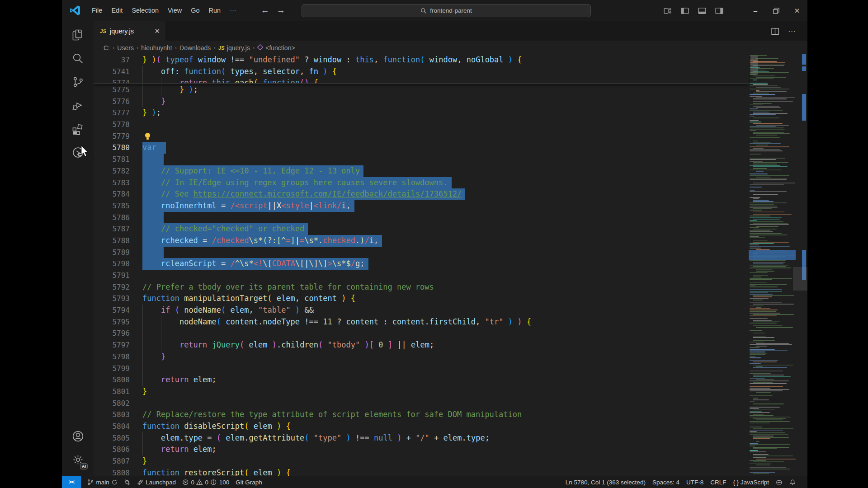 The width and height of the screenshot is (868, 488). I want to click on code-line: 5784 // See https://connect.microsoft.co…, so click(421, 194).